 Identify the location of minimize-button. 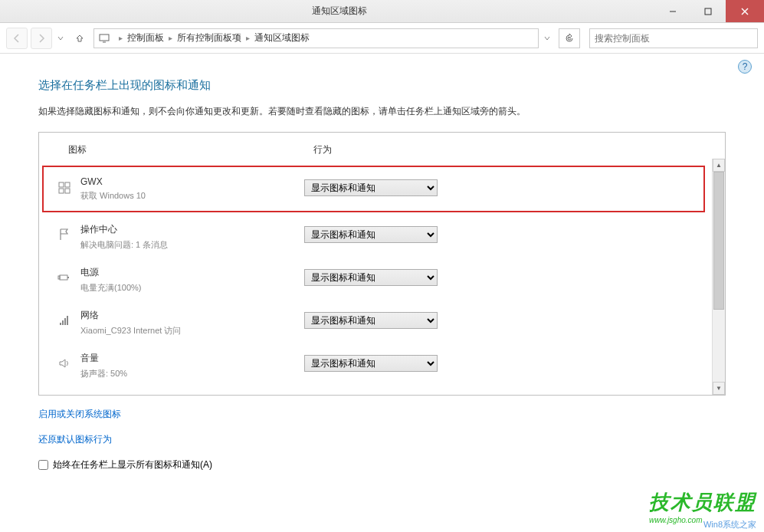
(673, 11).